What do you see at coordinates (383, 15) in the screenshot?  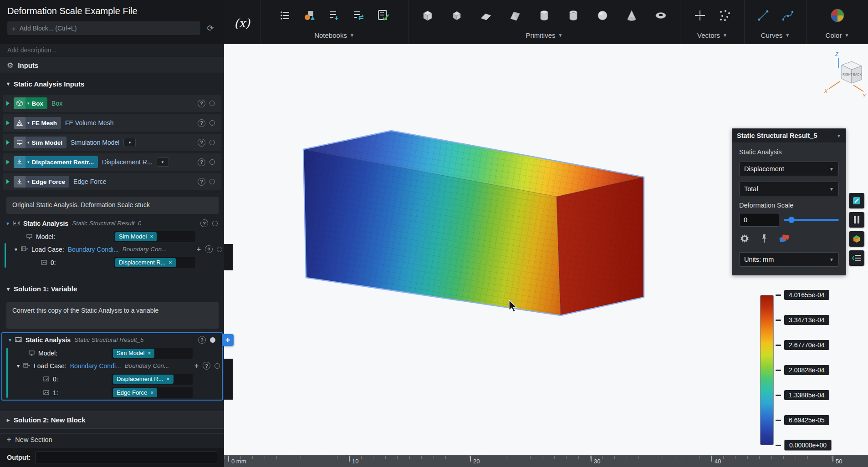 I see `checklist-check-icon` at bounding box center [383, 15].